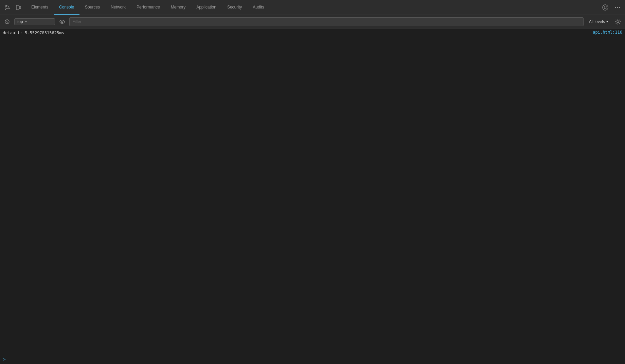  I want to click on tab-sources: Sources, so click(92, 7).